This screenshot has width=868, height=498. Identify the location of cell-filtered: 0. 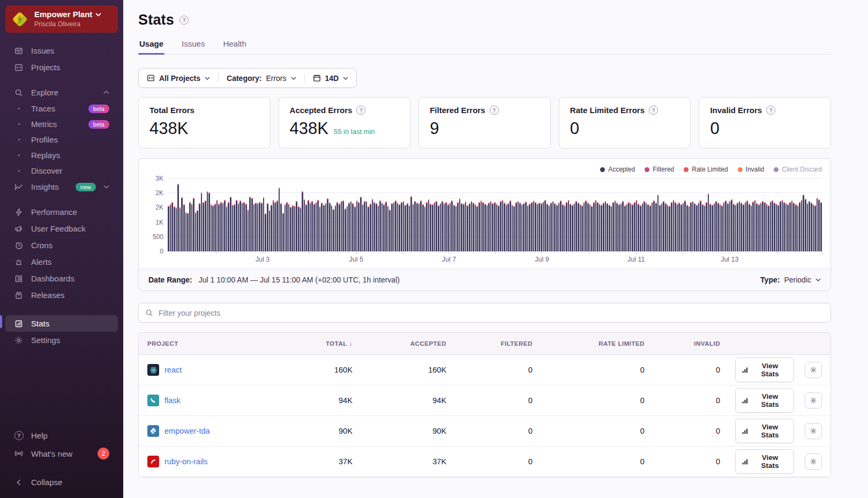
(497, 401).